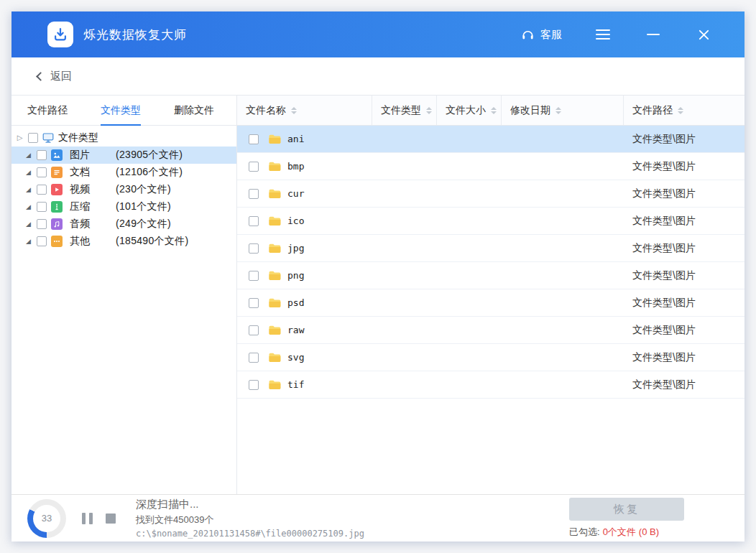 This screenshot has width=756, height=553. What do you see at coordinates (124, 190) in the screenshot?
I see `tree-item-videos: ◢ 视频 (230个文件)` at bounding box center [124, 190].